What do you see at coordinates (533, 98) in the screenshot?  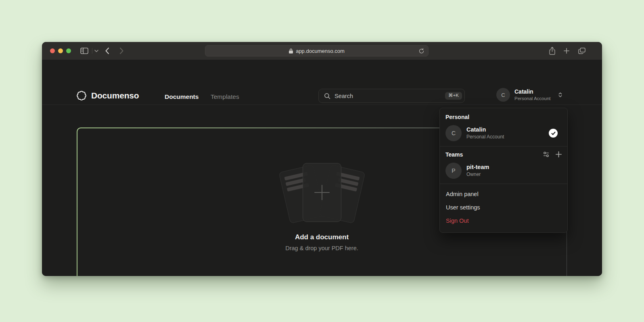 I see `account-type: Personal Account` at bounding box center [533, 98].